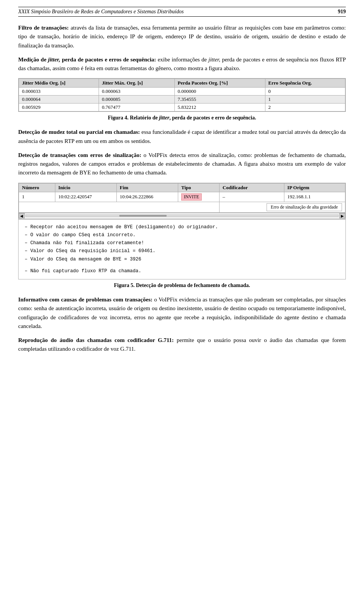  Describe the element at coordinates (182, 118) in the screenshot. I see `figura4-caption: Figura 4. Relatório de jitter, perda de …` at that location.